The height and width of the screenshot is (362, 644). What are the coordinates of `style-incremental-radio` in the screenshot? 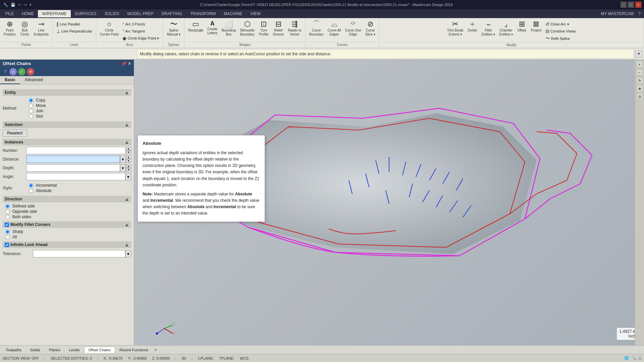 It's located at (31, 186).